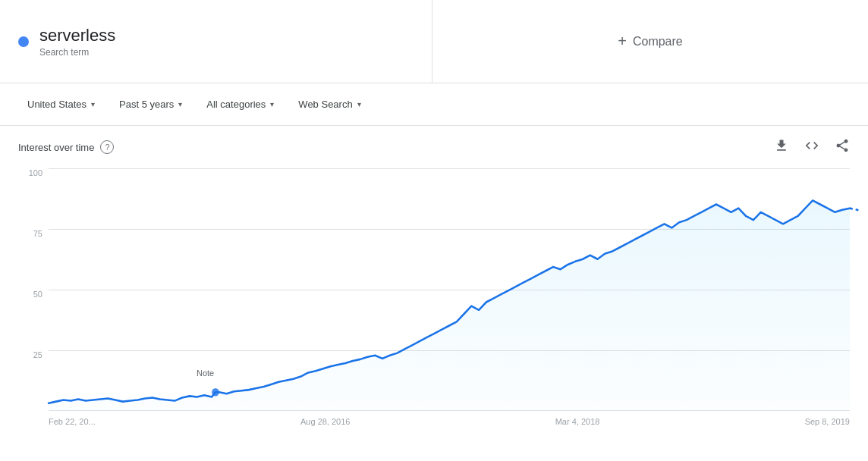 Image resolution: width=868 pixels, height=461 pixels. I want to click on term-label: Search term, so click(77, 52).